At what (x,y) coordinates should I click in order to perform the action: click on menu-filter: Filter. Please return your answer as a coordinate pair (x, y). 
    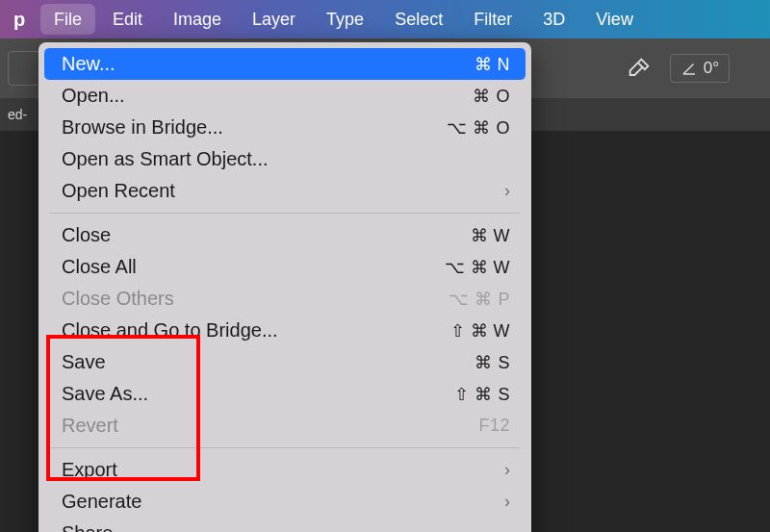
    Looking at the image, I should click on (493, 19).